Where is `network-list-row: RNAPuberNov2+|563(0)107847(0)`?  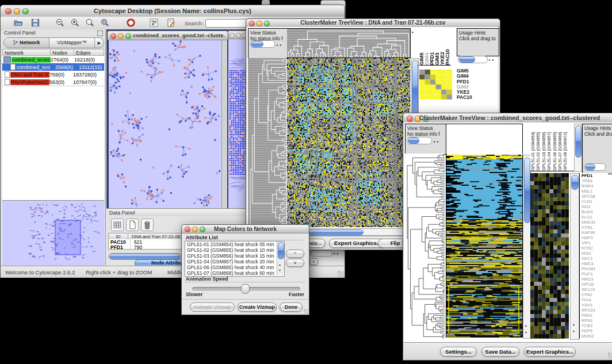 network-list-row: RNAPuberNov2+|563(0)107847(0) is located at coordinates (53, 82).